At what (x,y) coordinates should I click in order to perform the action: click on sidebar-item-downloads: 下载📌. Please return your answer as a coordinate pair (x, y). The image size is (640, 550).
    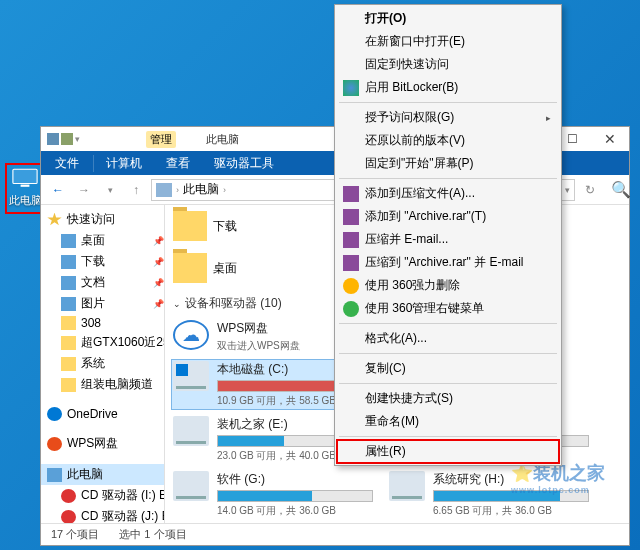
    Looking at the image, I should click on (102, 262).